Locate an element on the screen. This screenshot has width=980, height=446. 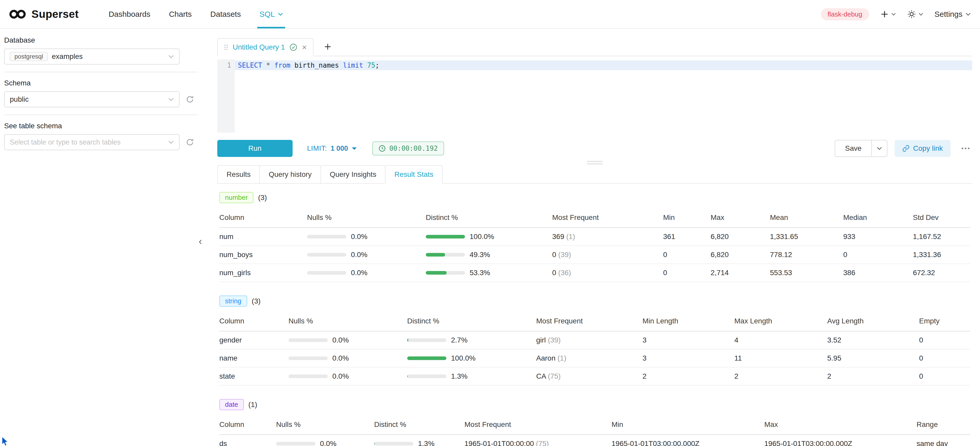
nav-item-sql: SQL is located at coordinates (271, 14).